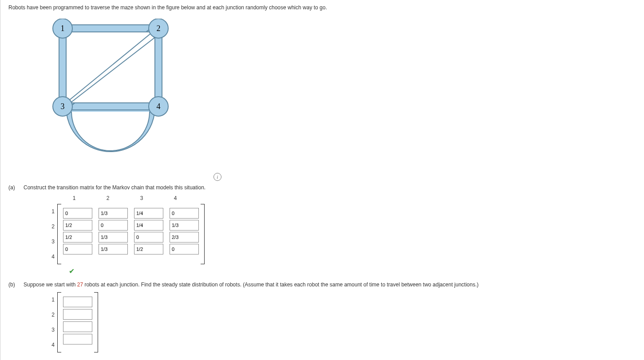 This screenshot has width=644, height=360. What do you see at coordinates (159, 106) in the screenshot?
I see `svg-text: 4` at bounding box center [159, 106].